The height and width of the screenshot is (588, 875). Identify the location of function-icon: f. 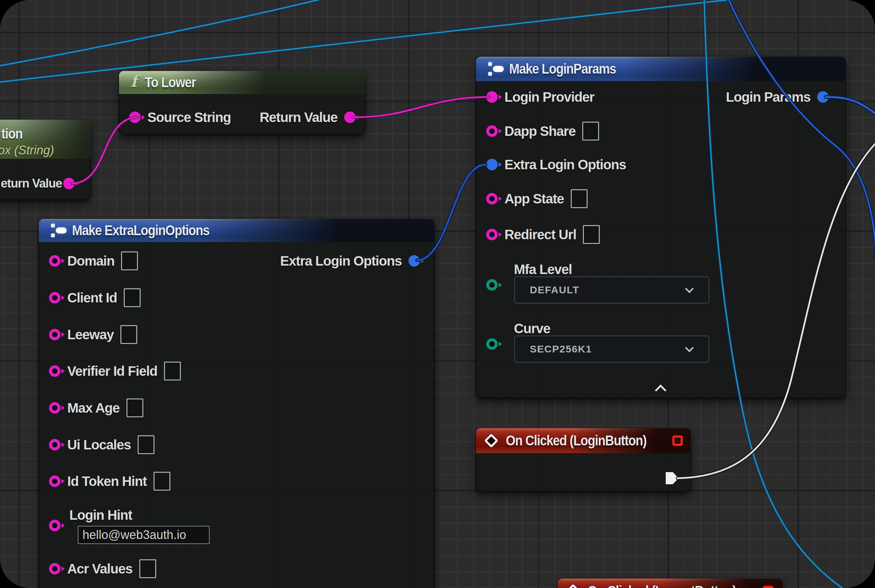
(134, 81).